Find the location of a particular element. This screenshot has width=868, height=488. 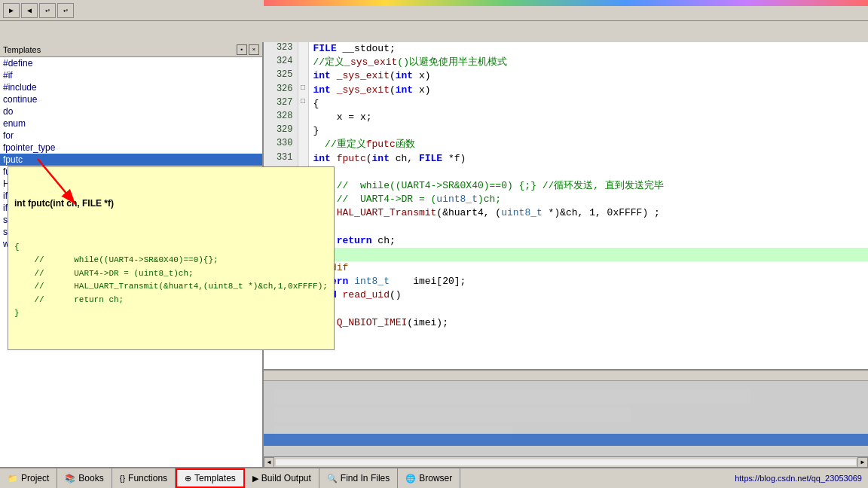

table-row: 332□{ is located at coordinates (566, 172).